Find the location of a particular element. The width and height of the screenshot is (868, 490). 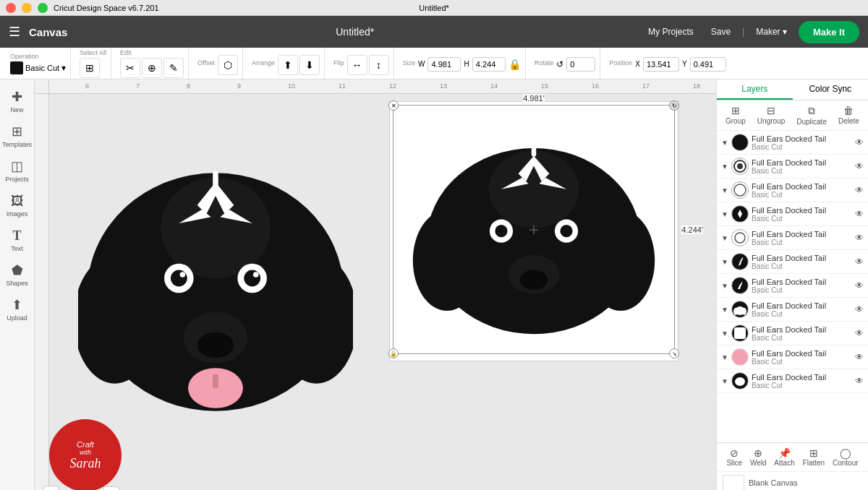

ruler-num-7: 7 is located at coordinates (137, 86).